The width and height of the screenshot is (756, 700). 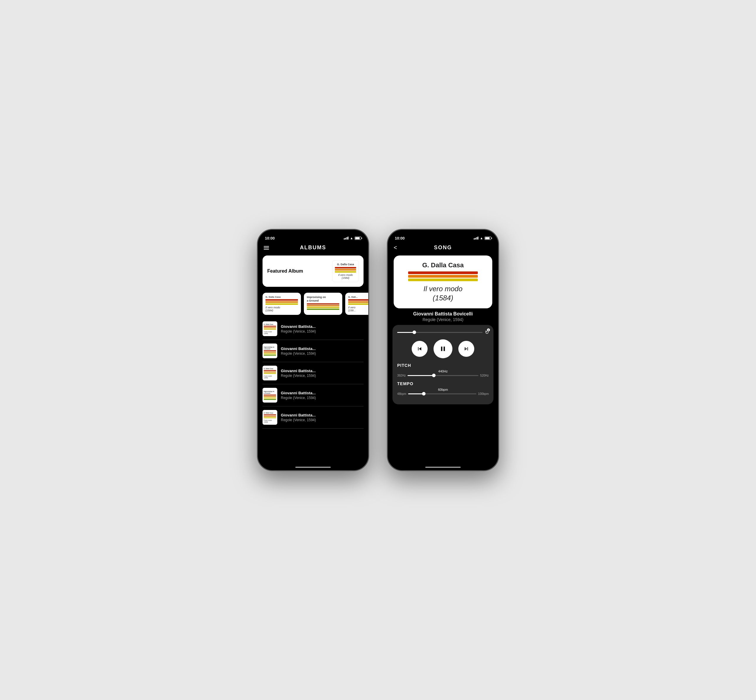 What do you see at coordinates (270, 395) in the screenshot?
I see `list-thumb-3: Improvising ona Ground` at bounding box center [270, 395].